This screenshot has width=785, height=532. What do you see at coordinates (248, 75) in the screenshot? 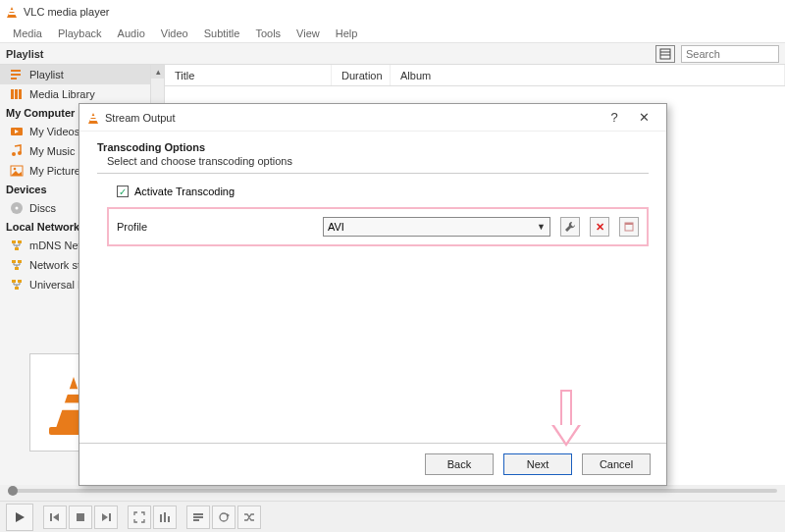
I see `col-title: Title` at bounding box center [248, 75].